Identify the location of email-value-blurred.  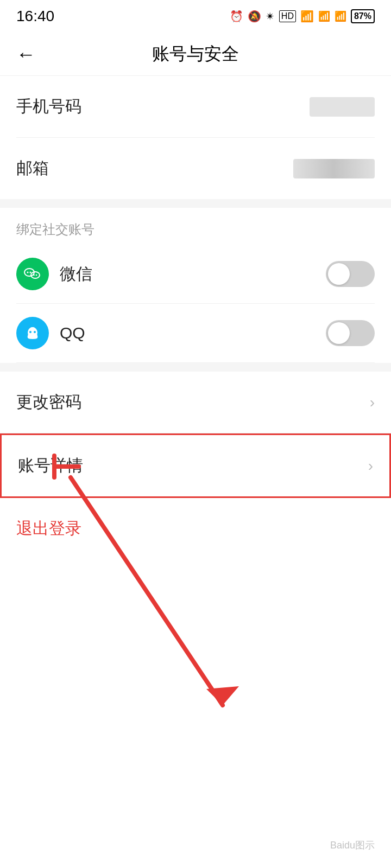
(334, 169).